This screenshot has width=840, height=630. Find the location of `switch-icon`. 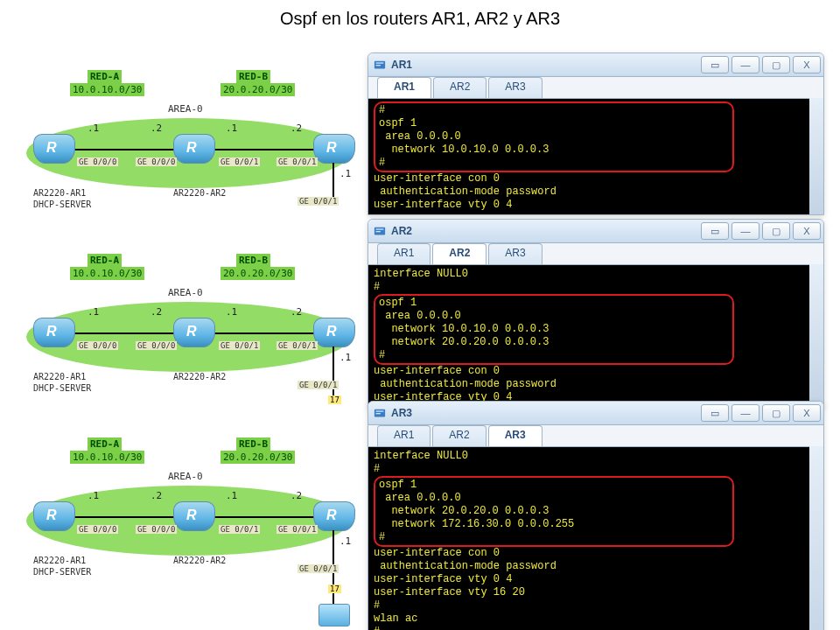

switch-icon is located at coordinates (334, 615).